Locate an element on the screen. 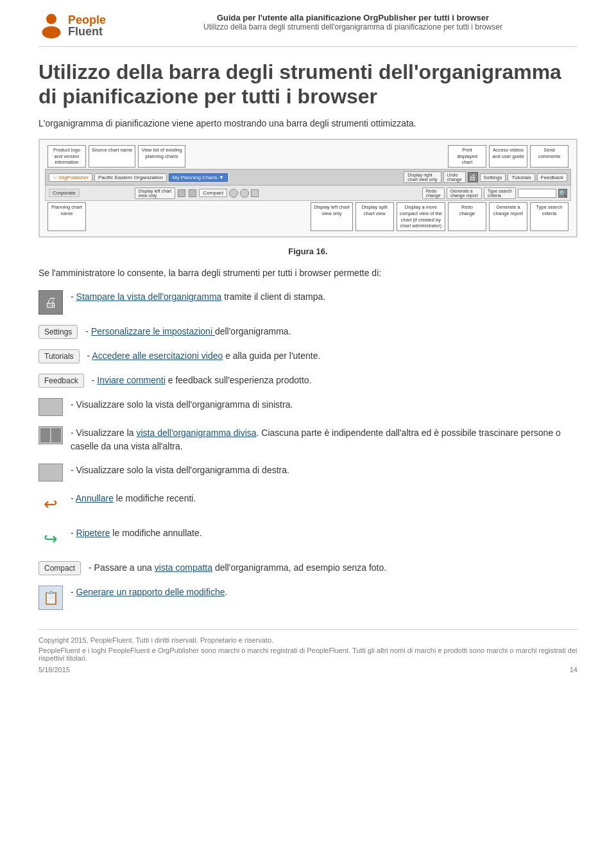  feature-tutorials-text: - Accedere alle esercitazioni video e al… is located at coordinates (332, 356).